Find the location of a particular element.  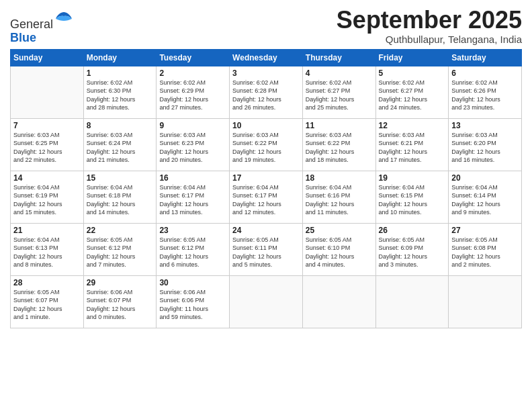

day-number: 8 is located at coordinates (120, 126).